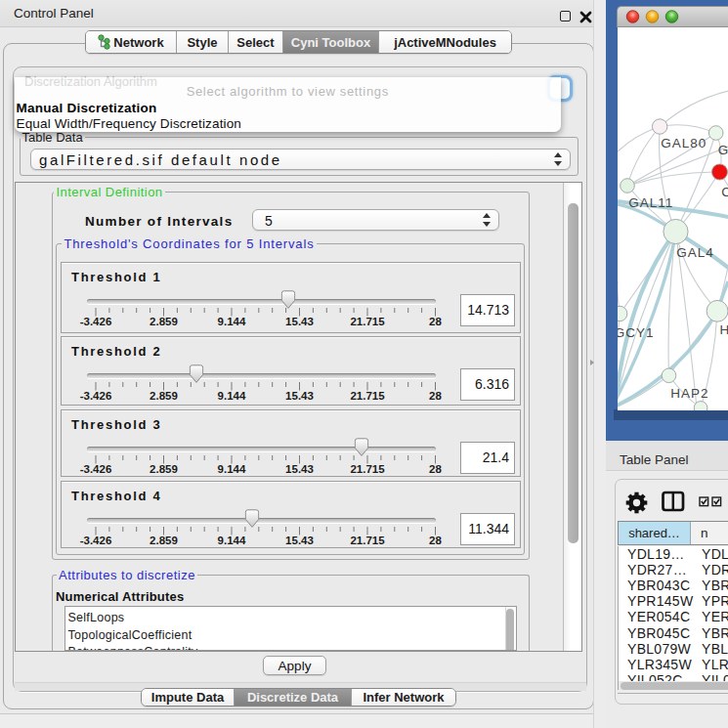  What do you see at coordinates (635, 332) in the screenshot?
I see `svg-text: GCY1` at bounding box center [635, 332].